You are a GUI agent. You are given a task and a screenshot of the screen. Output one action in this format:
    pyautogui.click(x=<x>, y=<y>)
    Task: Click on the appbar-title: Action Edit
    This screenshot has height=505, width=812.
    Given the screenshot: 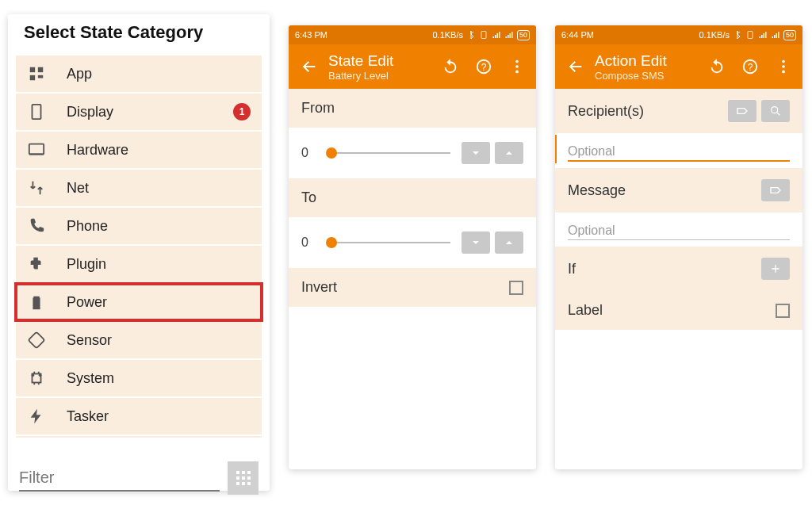 What is the action you would take?
    pyautogui.click(x=649, y=61)
    